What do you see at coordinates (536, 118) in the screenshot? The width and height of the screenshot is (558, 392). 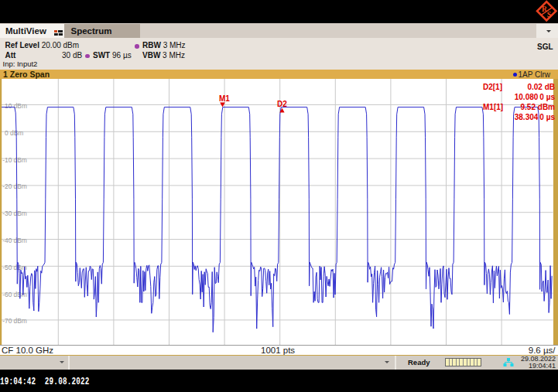 I see `svg-text: 38.304 0 µs` at bounding box center [536, 118].